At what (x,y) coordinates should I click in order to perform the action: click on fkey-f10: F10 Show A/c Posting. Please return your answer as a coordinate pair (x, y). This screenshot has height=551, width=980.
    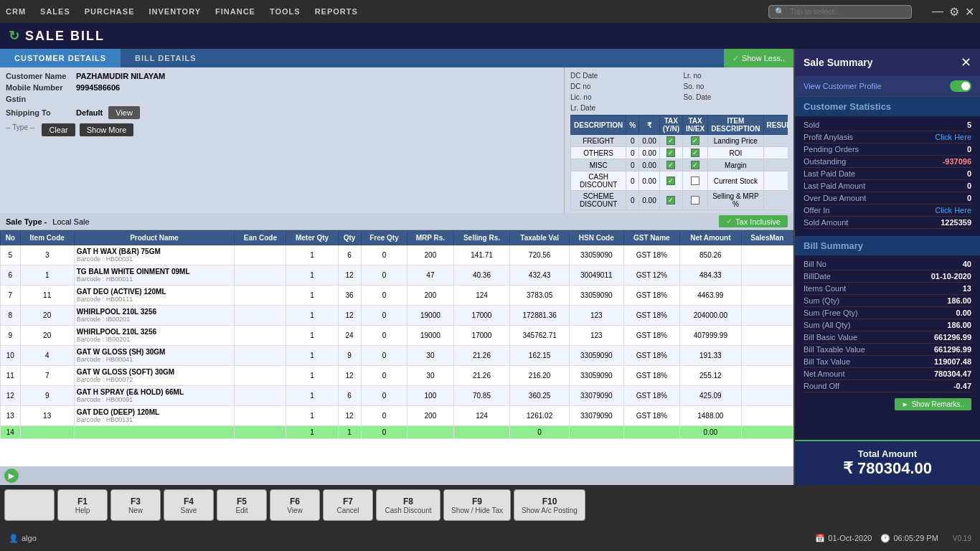
    Looking at the image, I should click on (550, 505).